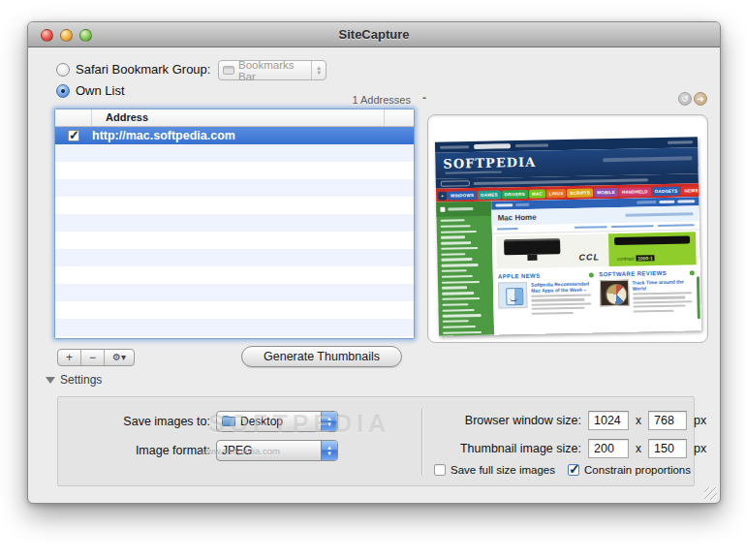 This screenshot has width=746, height=560. What do you see at coordinates (101, 91) in the screenshot?
I see `own-list-label: Own List` at bounding box center [101, 91].